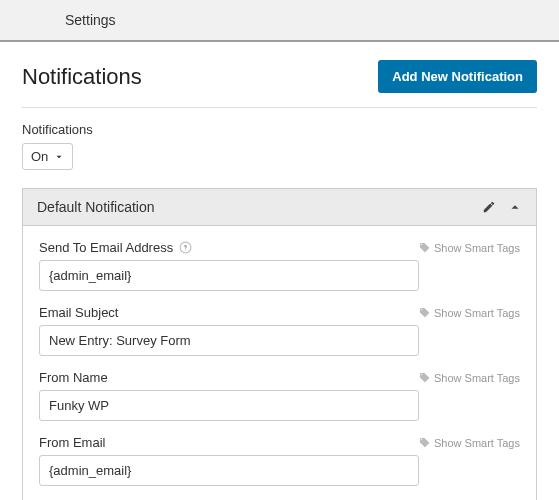 This screenshot has height=500, width=559. Describe the element at coordinates (280, 330) in the screenshot. I see `field-subject: Email Subject Show Smart Tags` at that location.